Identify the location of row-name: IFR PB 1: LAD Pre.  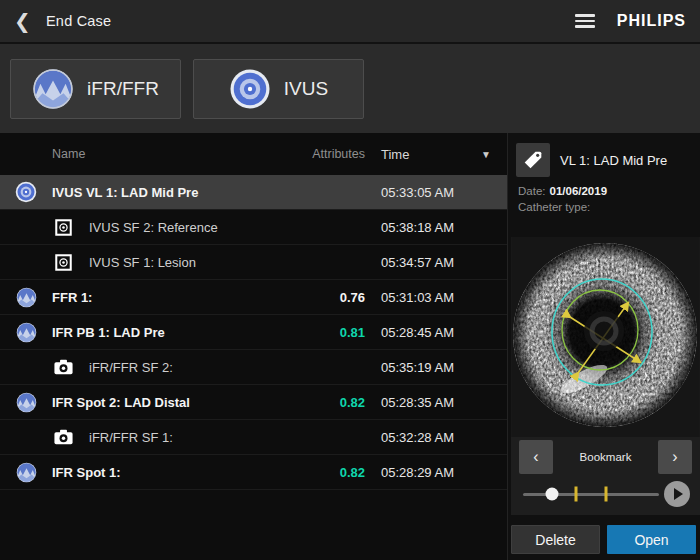
(172, 332).